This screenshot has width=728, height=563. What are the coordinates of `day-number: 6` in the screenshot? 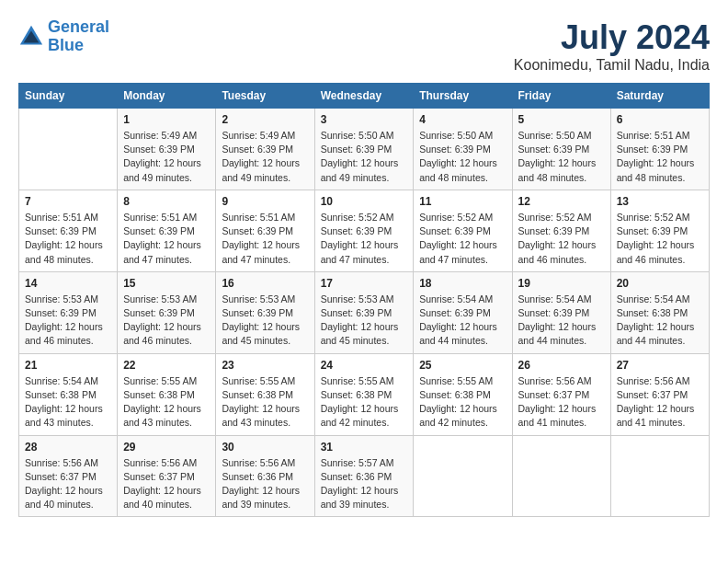 It's located at (660, 120).